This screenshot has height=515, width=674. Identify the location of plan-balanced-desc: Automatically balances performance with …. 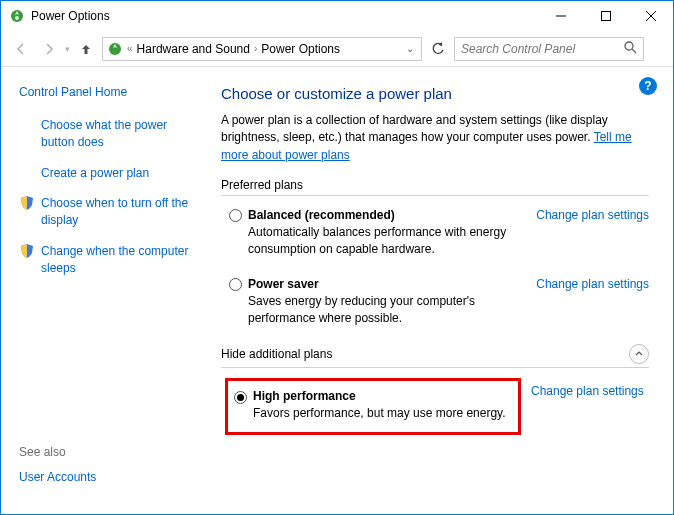
(387, 240).